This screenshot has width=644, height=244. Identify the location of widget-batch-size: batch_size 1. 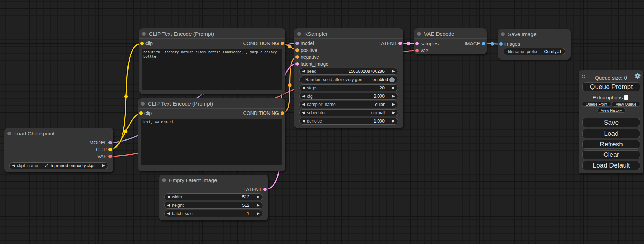
(213, 214).